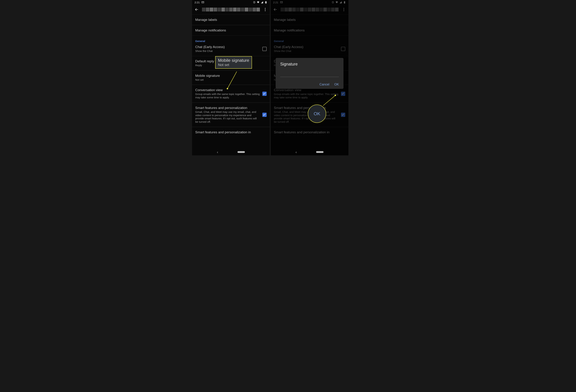  What do you see at coordinates (228, 108) in the screenshot?
I see `row-title: Smart features and personalization` at bounding box center [228, 108].